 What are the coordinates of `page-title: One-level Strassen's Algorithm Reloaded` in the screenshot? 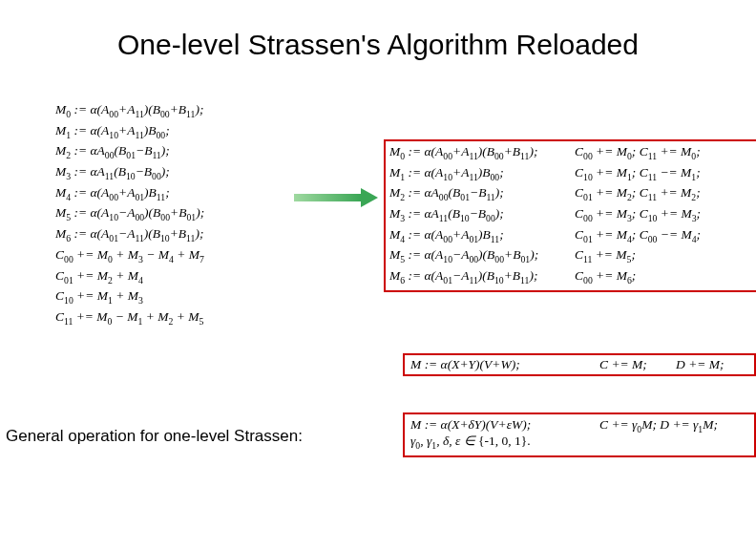 It's located at (378, 45).